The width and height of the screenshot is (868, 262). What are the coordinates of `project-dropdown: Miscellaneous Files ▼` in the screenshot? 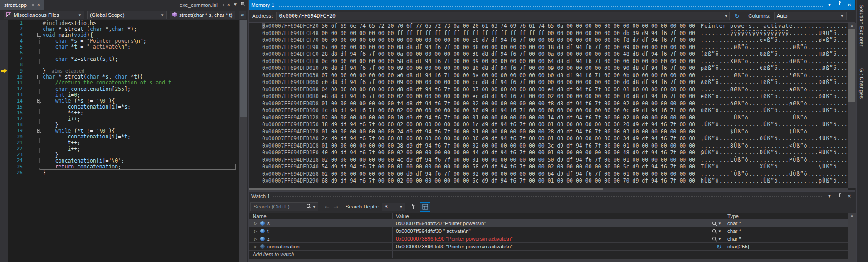 It's located at (44, 15).